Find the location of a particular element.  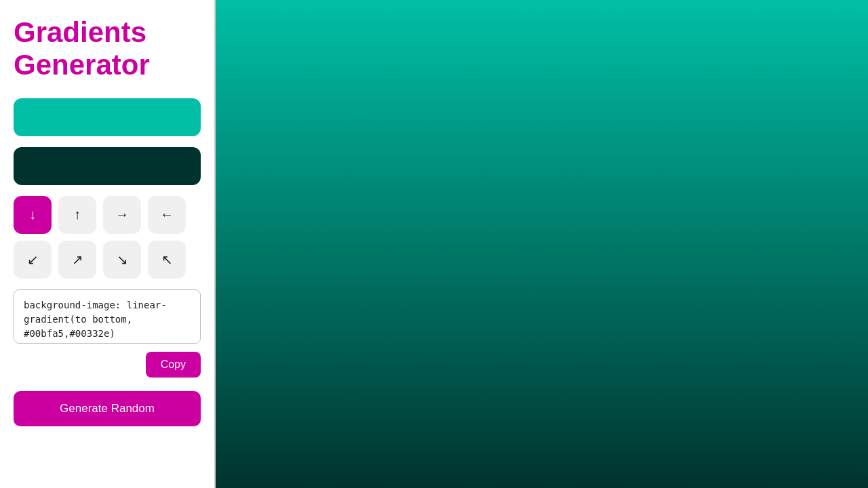

copy-button: Copy is located at coordinates (174, 365).